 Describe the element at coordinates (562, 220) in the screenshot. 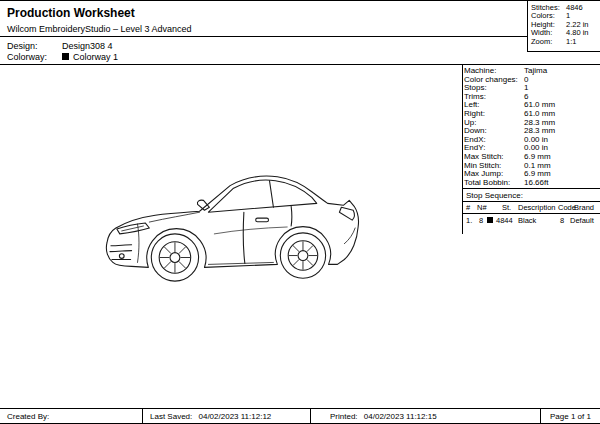

I see `stop-row-code: 8` at that location.